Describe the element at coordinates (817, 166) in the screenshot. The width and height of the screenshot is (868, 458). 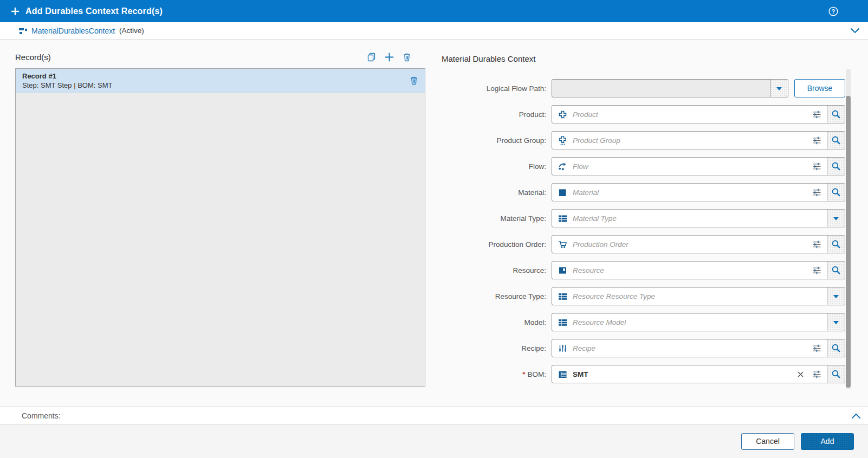
I see `flow-filter-button` at that location.